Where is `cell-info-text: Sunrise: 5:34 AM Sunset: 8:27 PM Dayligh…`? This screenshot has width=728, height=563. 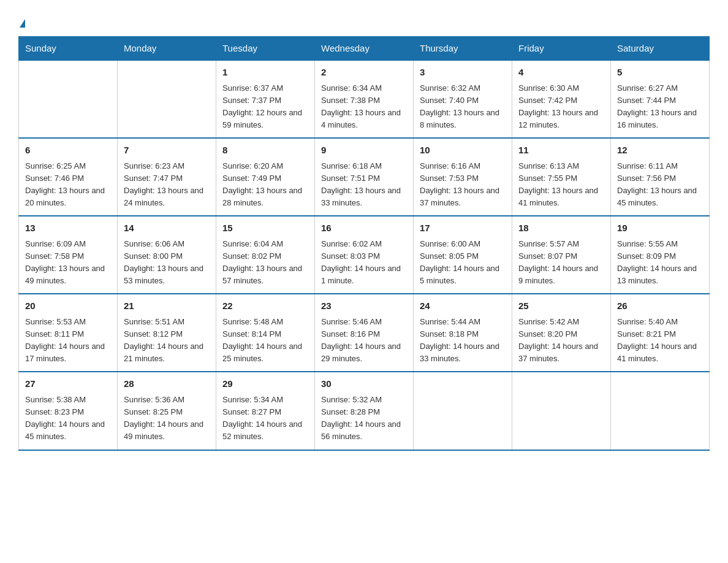
cell-info-text: Sunrise: 5:34 AM Sunset: 8:27 PM Dayligh… is located at coordinates (265, 418).